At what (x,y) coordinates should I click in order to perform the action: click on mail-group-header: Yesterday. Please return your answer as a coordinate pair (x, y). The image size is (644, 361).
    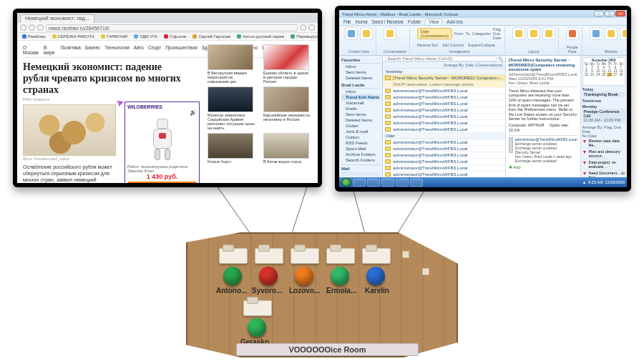
    Looking at the image, I should click on (444, 71).